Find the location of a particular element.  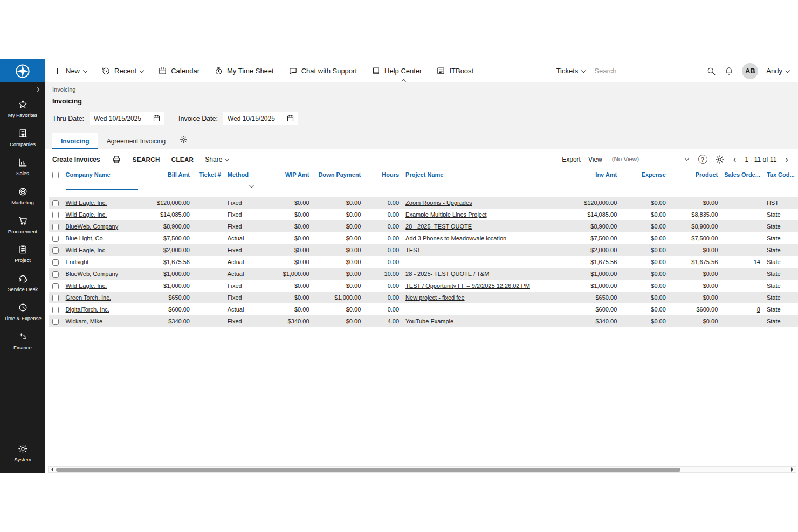

search-input is located at coordinates (646, 71).